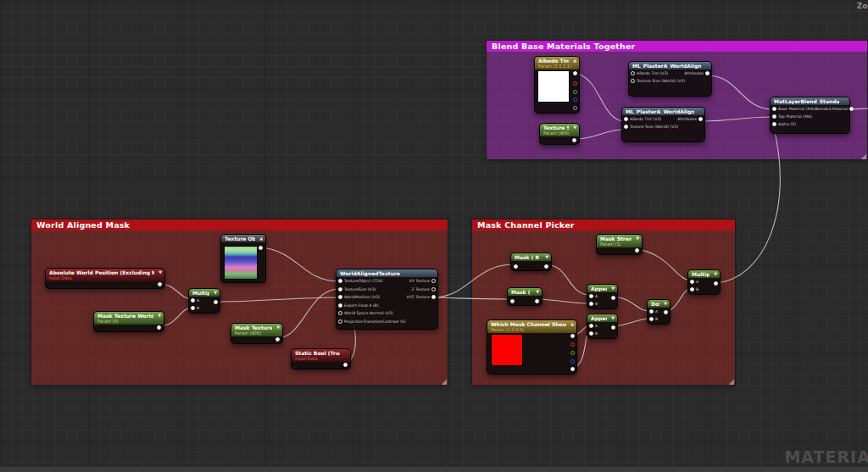 The height and width of the screenshot is (472, 868). What do you see at coordinates (531, 262) in the screenshot?
I see `node-mask-rgb: Mask ( R G B ) ▼` at bounding box center [531, 262].